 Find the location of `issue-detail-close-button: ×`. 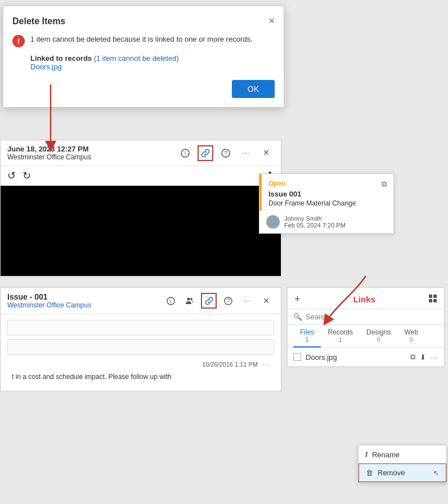

issue-detail-close-button: × is located at coordinates (266, 301).